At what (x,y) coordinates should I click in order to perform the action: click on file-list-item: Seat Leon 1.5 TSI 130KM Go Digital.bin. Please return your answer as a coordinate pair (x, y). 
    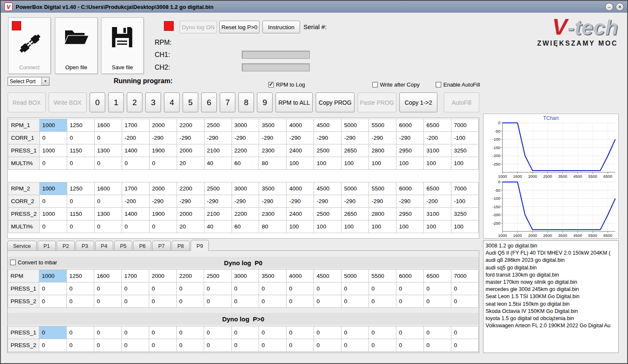
    Looking at the image, I should click on (551, 296).